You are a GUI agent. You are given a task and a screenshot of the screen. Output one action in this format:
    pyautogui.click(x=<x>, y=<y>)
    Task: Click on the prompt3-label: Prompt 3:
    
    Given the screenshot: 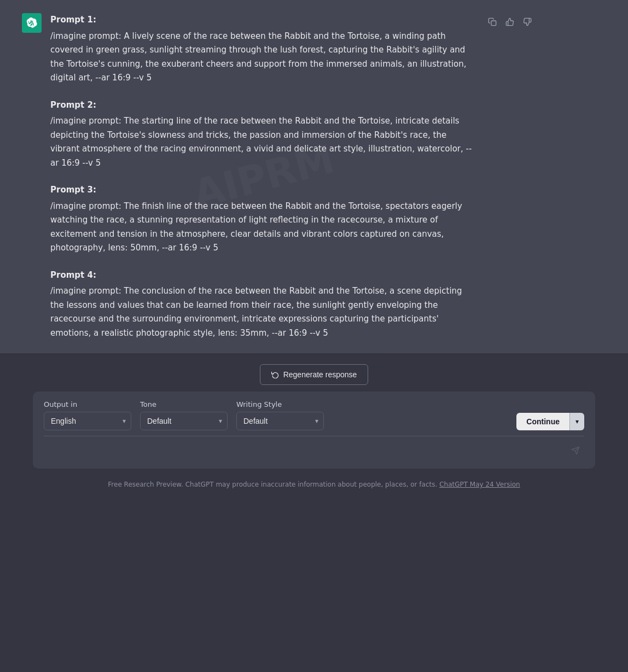 What is the action you would take?
    pyautogui.click(x=264, y=190)
    